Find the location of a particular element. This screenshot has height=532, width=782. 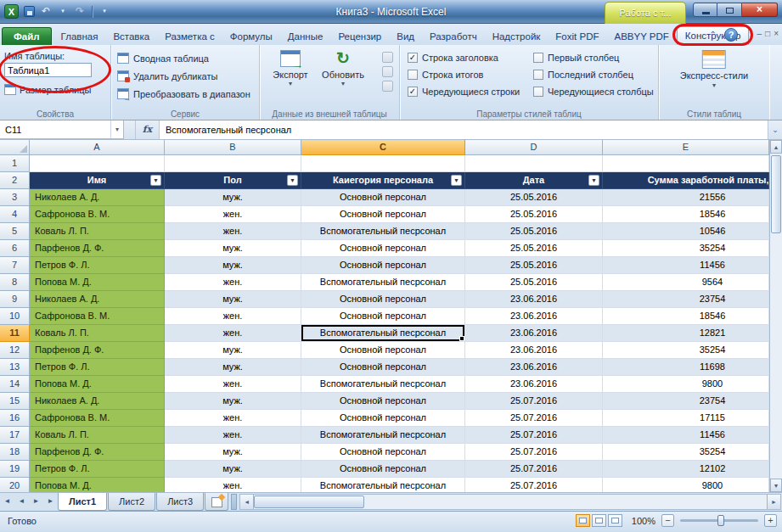

zoom-level-label: 100% is located at coordinates (642, 521).